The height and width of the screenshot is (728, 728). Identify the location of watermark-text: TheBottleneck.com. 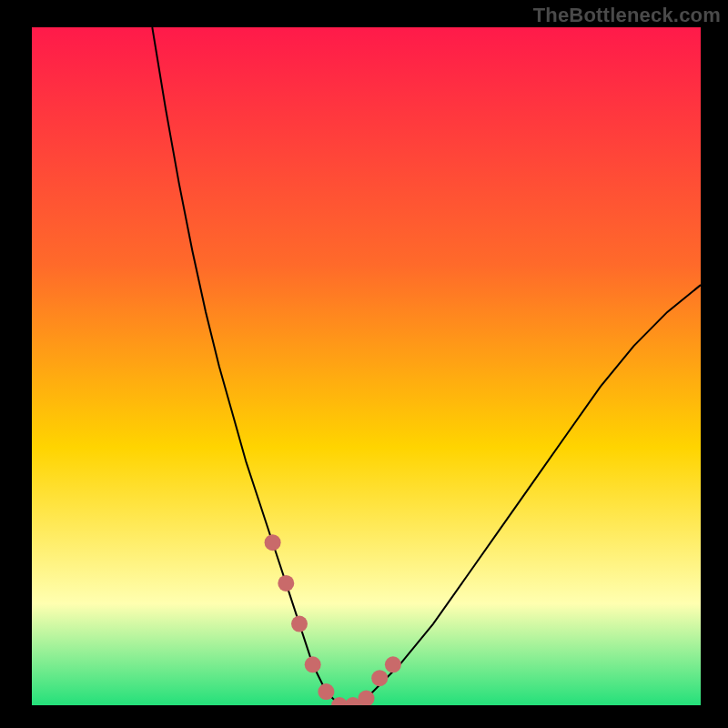
(627, 15).